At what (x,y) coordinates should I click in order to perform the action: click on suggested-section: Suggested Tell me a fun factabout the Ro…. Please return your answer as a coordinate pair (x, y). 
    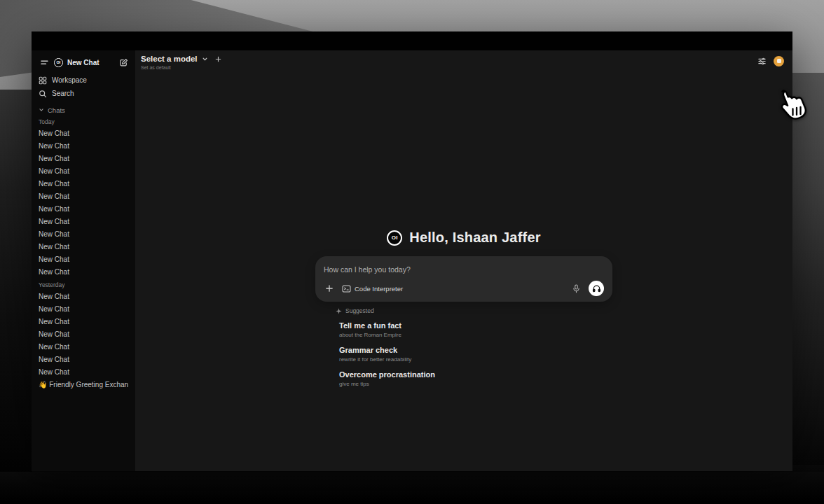
    Looking at the image, I should click on (464, 347).